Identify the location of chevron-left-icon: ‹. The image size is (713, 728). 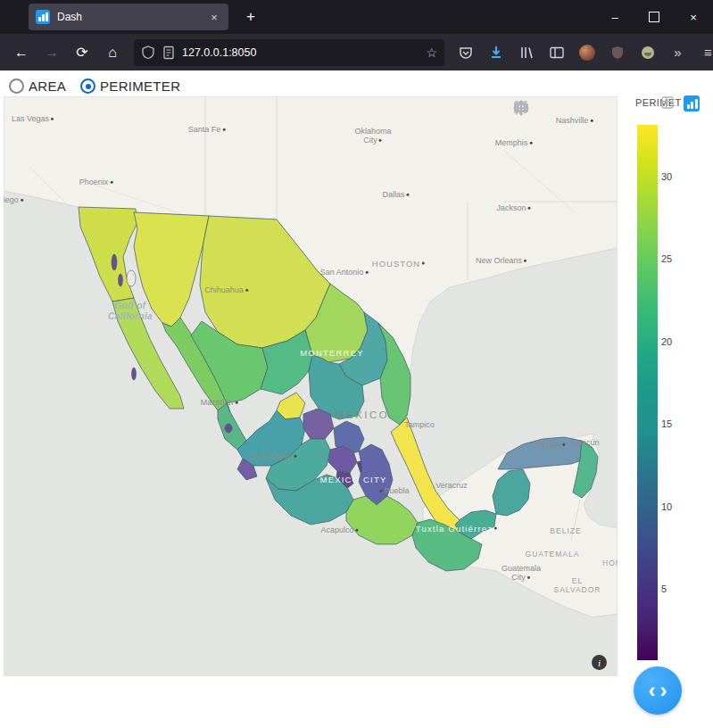
(652, 691).